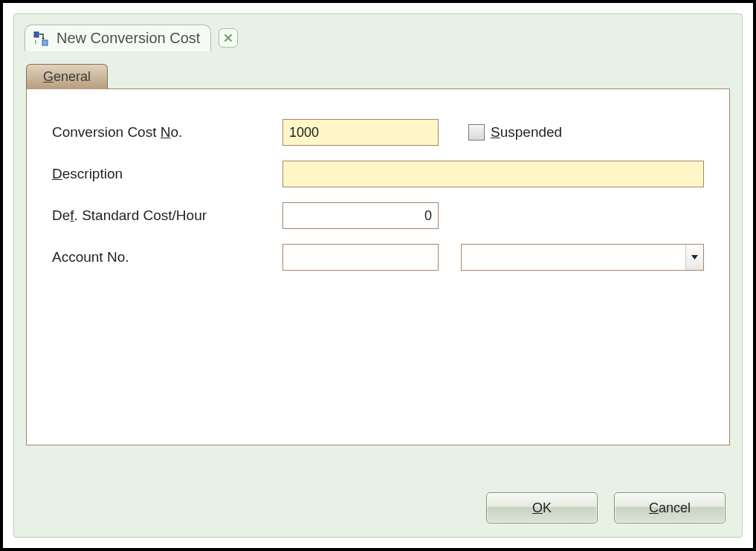 The height and width of the screenshot is (551, 756). I want to click on label-conversion-cost-no: Conversion Cost No., so click(164, 132).